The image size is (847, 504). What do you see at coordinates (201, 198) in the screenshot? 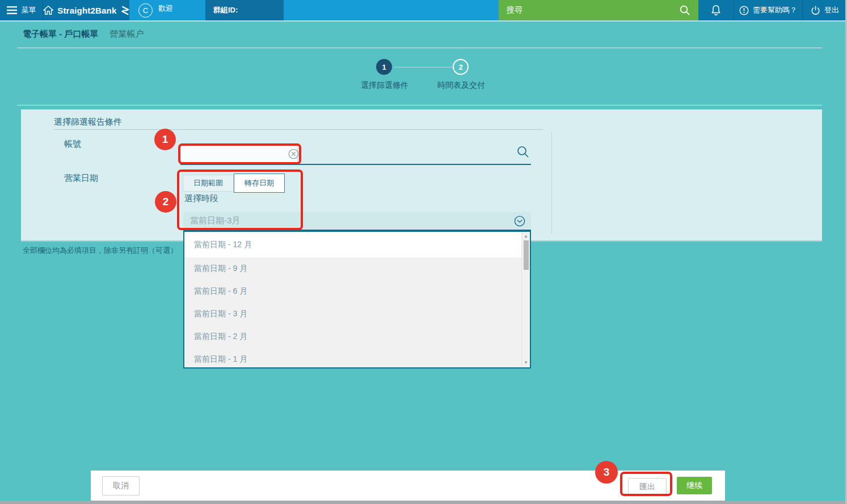
I see `period-select-label: 選擇時段` at bounding box center [201, 198].